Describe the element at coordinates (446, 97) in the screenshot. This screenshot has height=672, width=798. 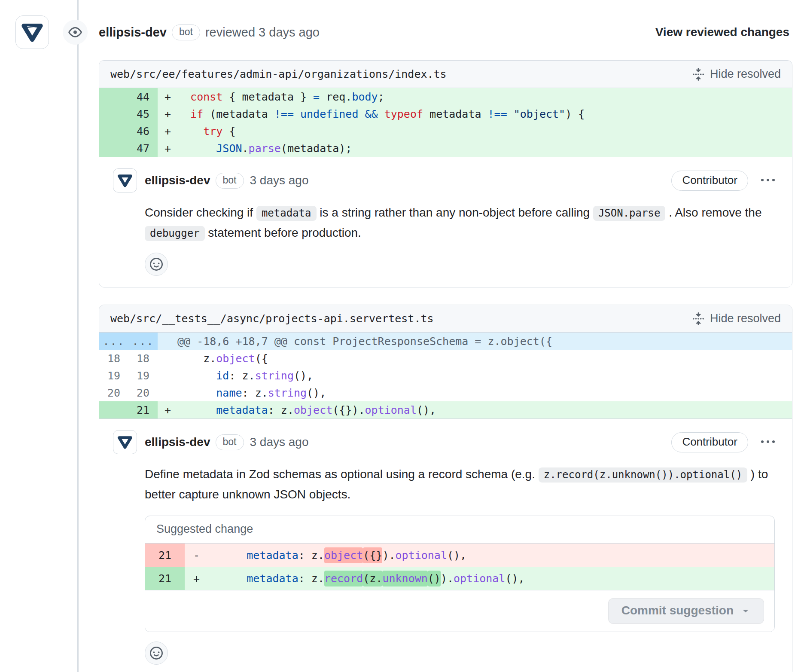
I see `diff-line: 44+ const { metadata } = req.body;` at that location.